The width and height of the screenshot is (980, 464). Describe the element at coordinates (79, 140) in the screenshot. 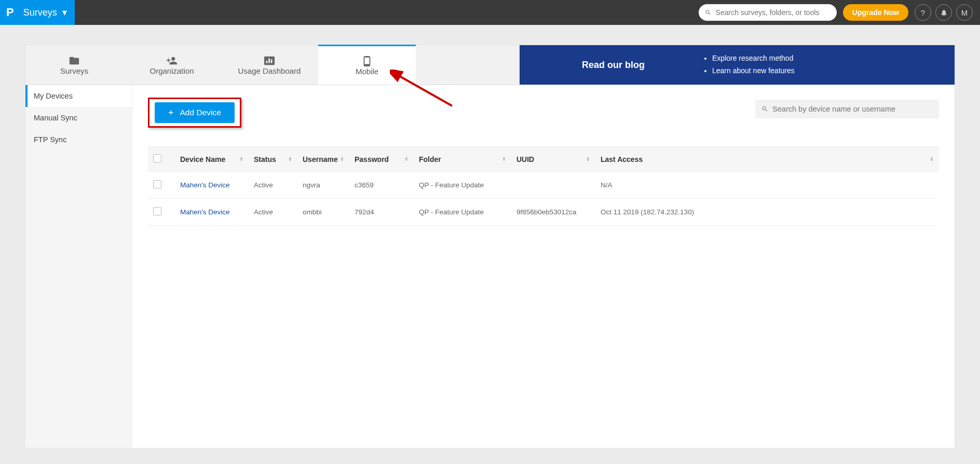

I see `sidebar-item-ftp-sync: FTP Sync` at that location.